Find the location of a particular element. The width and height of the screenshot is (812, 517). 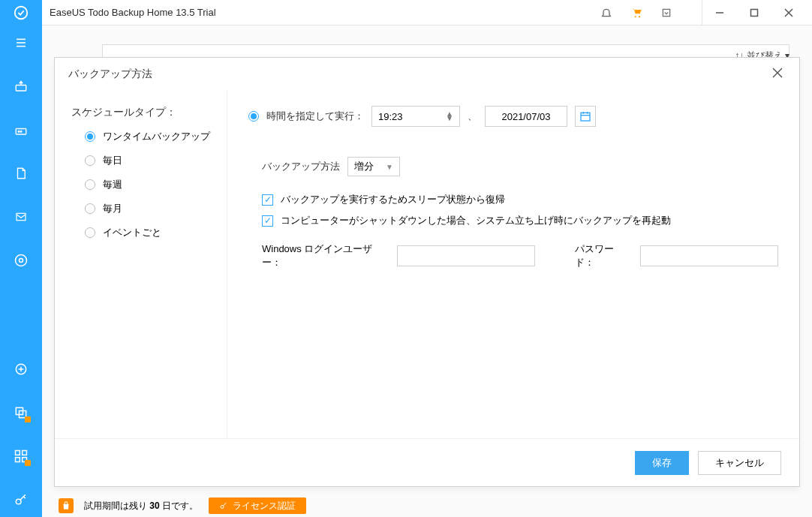

time-execute-label: 時間を指定して実行： is located at coordinates (315, 116).